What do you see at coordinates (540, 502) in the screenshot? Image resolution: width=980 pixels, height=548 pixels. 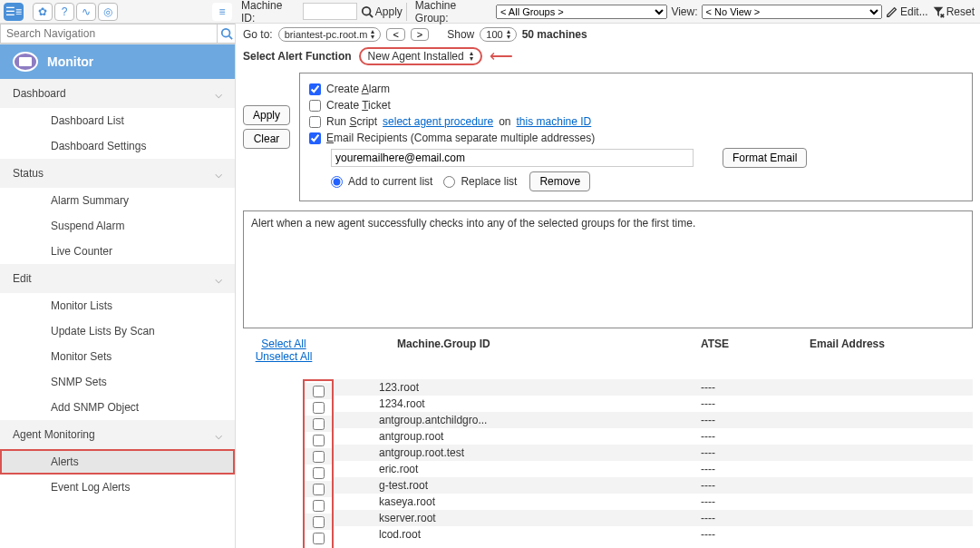 I see `cell-machine-group: kaseya.root` at bounding box center [540, 502].